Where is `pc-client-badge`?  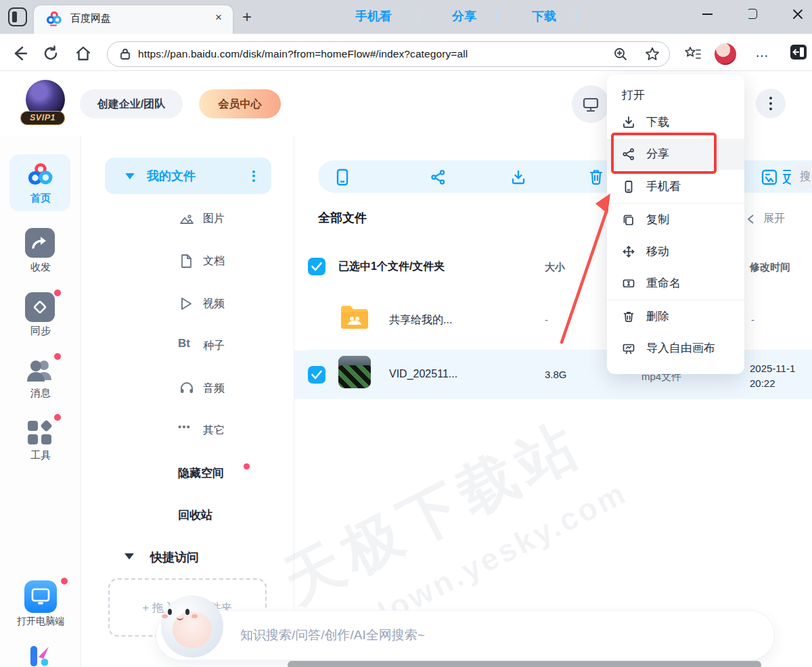
pc-client-badge is located at coordinates (64, 581).